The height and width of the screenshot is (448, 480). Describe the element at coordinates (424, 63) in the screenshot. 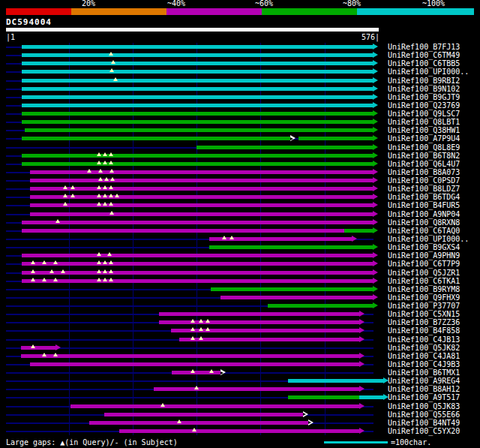

I see `hit-label: UniRef100_C6TBB5` at that location.